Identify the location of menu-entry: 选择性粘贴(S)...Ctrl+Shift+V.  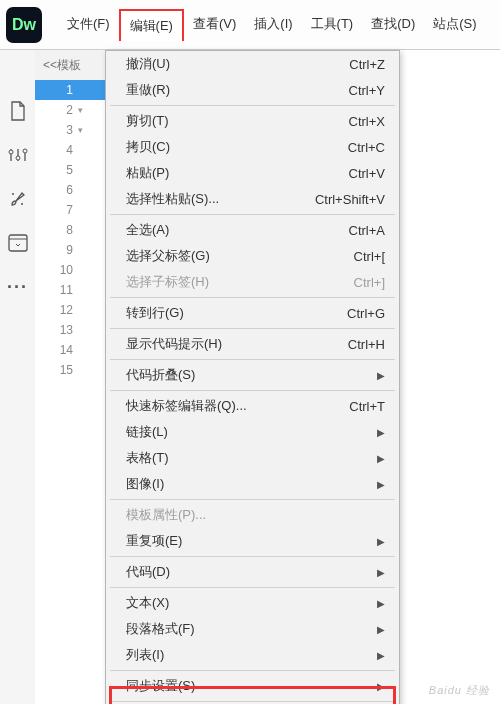
(252, 199).